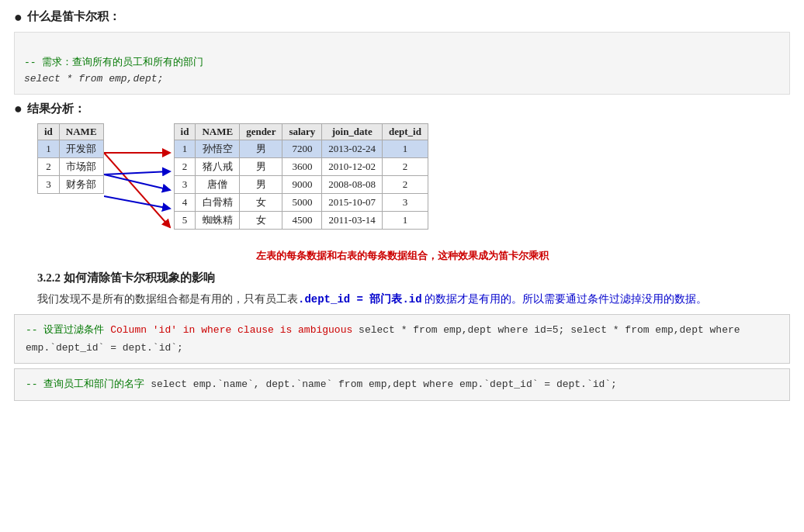 The height and width of the screenshot is (532, 804). What do you see at coordinates (185, 185) in the screenshot?
I see `right-table-row2-col0: 3` at bounding box center [185, 185].